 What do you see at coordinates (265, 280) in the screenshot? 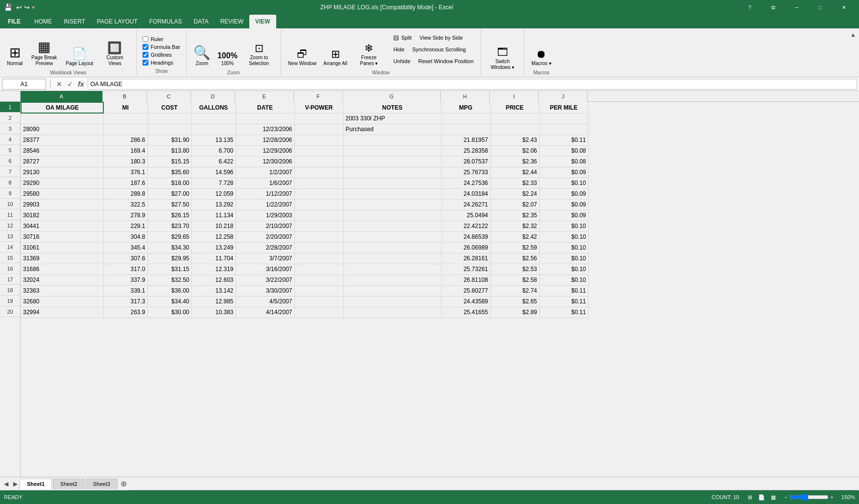
I see `table-cell: 3/22/2007` at bounding box center [265, 280].